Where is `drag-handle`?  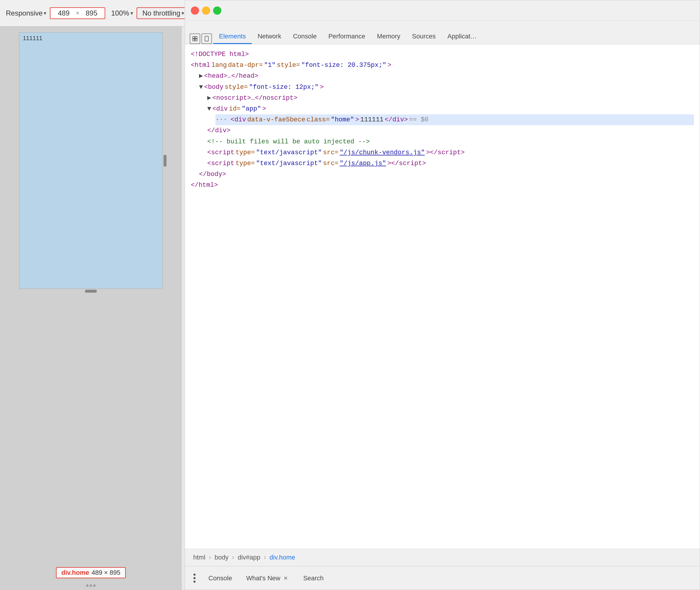 drag-handle is located at coordinates (91, 586).